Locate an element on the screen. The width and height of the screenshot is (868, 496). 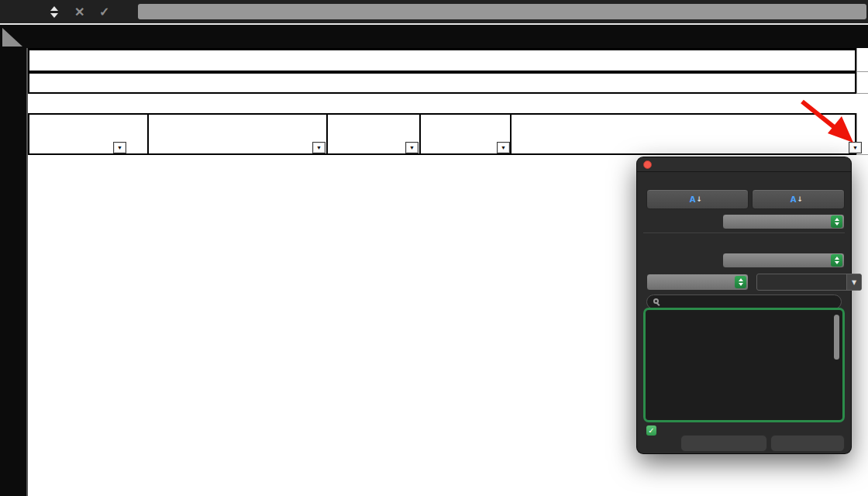
filter-button-fio: ▼ is located at coordinates (119, 147).